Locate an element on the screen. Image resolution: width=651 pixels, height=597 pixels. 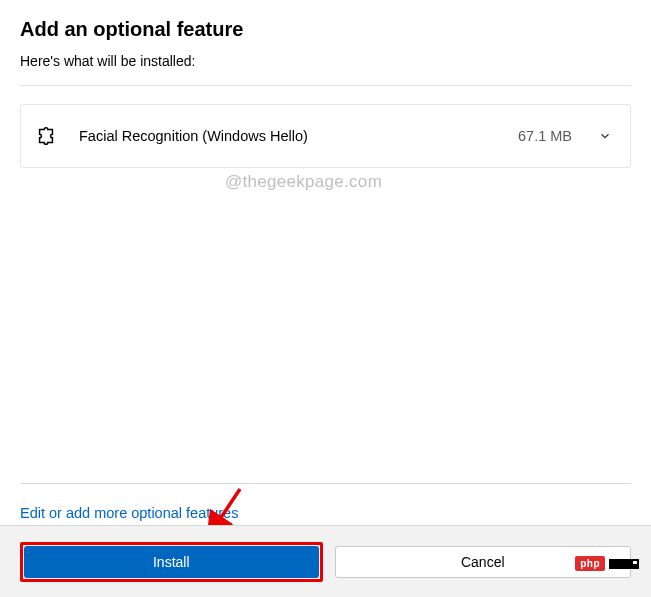
feature-name: Facial Recognition (Windows Hello) is located at coordinates (298, 136).